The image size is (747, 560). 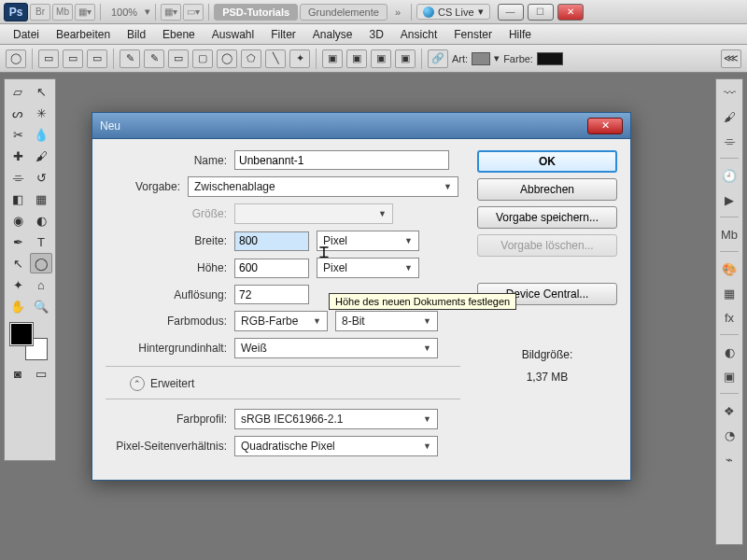 I want to click on menu-datei: Datei, so click(x=26, y=35).